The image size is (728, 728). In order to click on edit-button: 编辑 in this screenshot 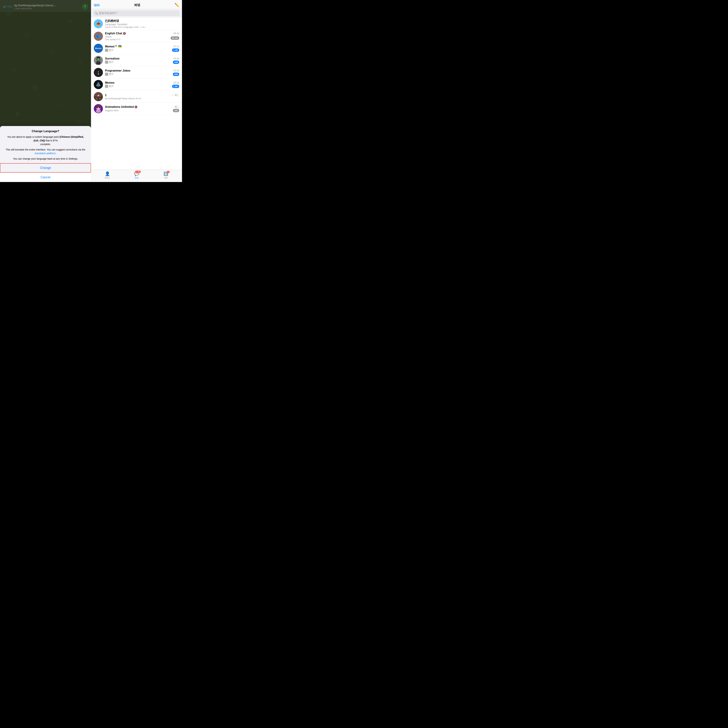, I will do `click(97, 5)`.